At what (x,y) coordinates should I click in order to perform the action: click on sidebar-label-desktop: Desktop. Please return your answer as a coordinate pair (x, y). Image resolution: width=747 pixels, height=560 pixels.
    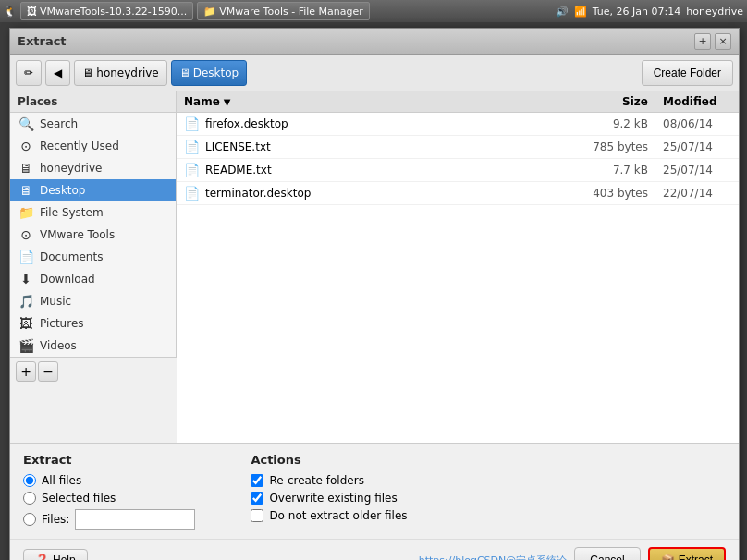
    Looking at the image, I should click on (63, 190).